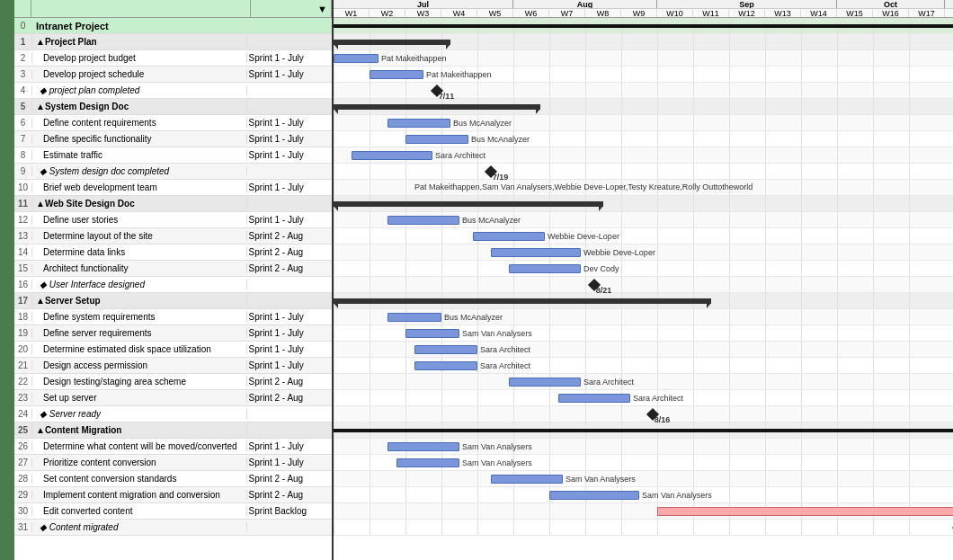 This screenshot has width=953, height=560. What do you see at coordinates (173, 172) in the screenshot?
I see `task-row: 9◆ System design doc completed` at bounding box center [173, 172].